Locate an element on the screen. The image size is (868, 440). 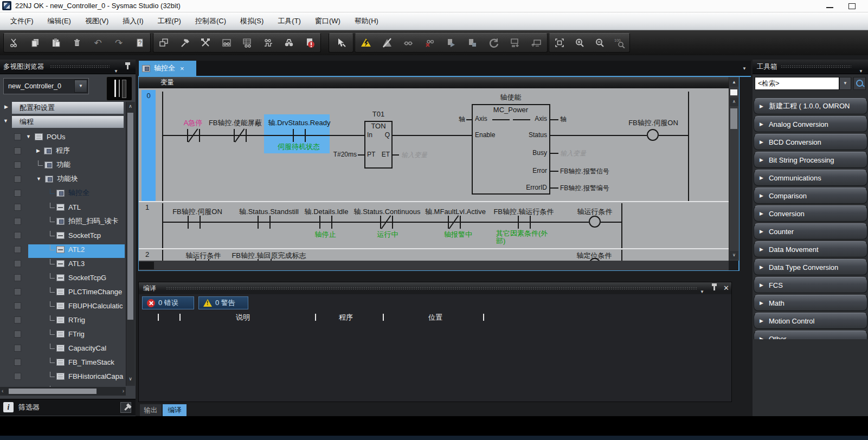
toolbox-item-counter: ▶Counter is located at coordinates (811, 231).